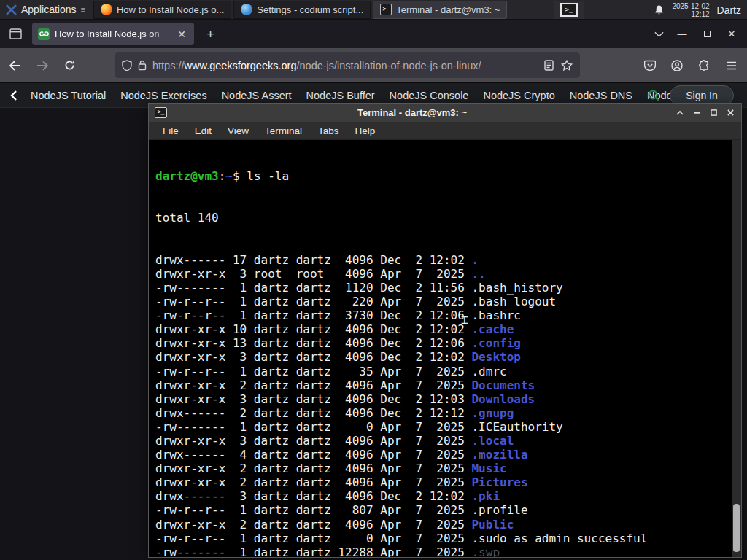 The width and height of the screenshot is (747, 560). I want to click on terminal-output-line: -rw------- 1 dartz dartz 1120 Dec 2 11:5…, so click(442, 287).